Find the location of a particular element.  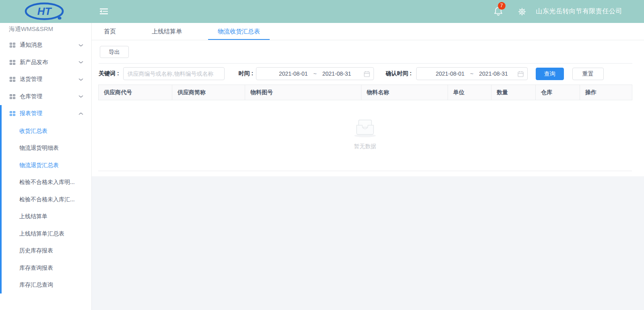

reset-button: 重置 is located at coordinates (588, 74).